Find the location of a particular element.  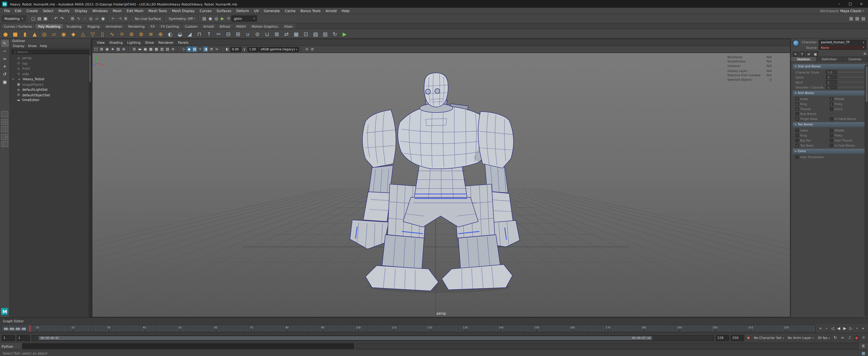

fps-selector: 30 fps▾ is located at coordinates (824, 338).